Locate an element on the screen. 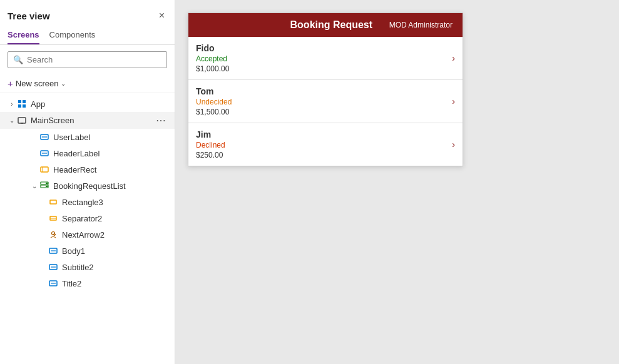 The width and height of the screenshot is (619, 364). tree-item-userlabel: UserLabel is located at coordinates (88, 137).